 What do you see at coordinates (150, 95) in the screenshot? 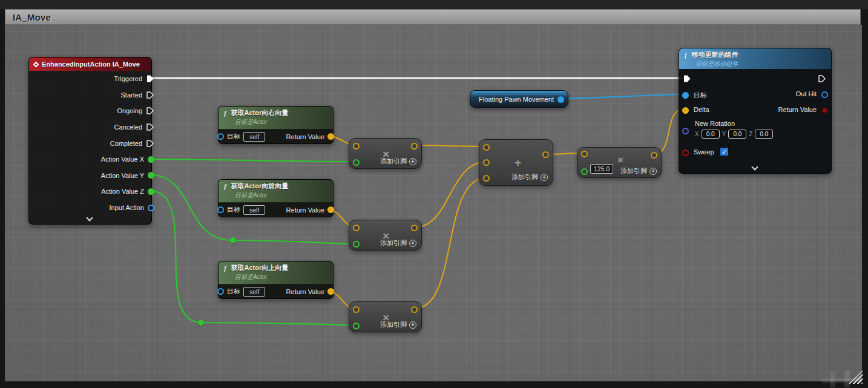
I see `exec-pin-started` at bounding box center [150, 95].